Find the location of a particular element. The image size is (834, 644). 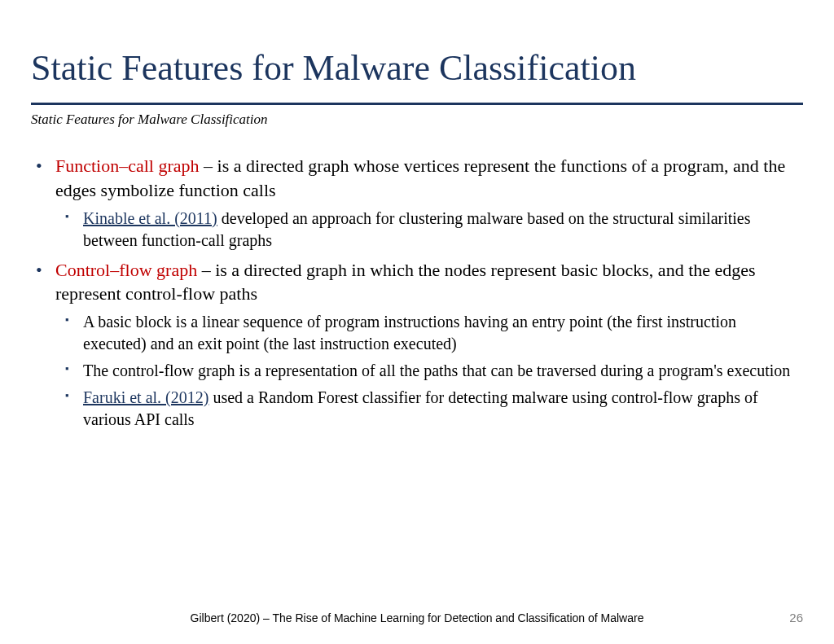

sub-item: Kinable et al. (2011) developed an appro… is located at coordinates (429, 230).